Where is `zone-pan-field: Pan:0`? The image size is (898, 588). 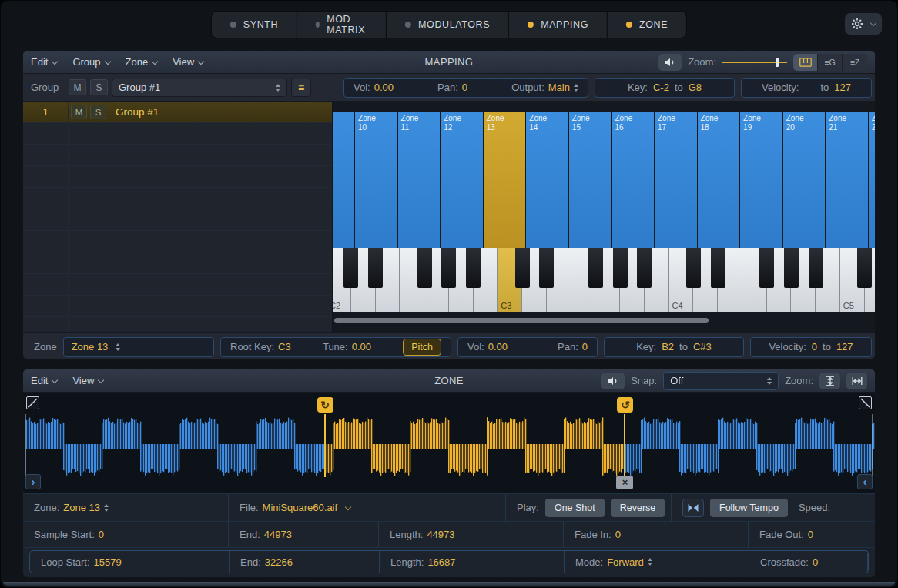 zone-pan-field: Pan:0 is located at coordinates (573, 346).